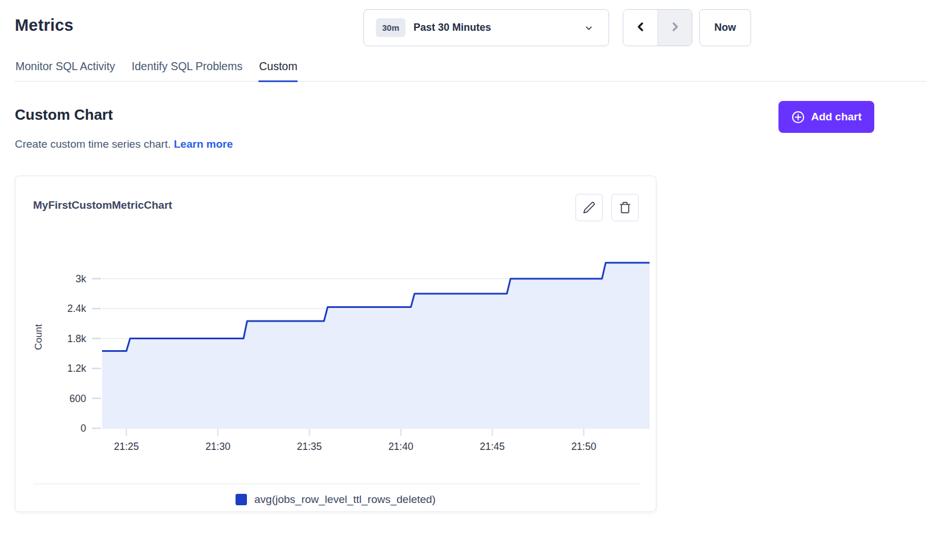 This screenshot has width=941, height=560. I want to click on series-line, so click(376, 307).